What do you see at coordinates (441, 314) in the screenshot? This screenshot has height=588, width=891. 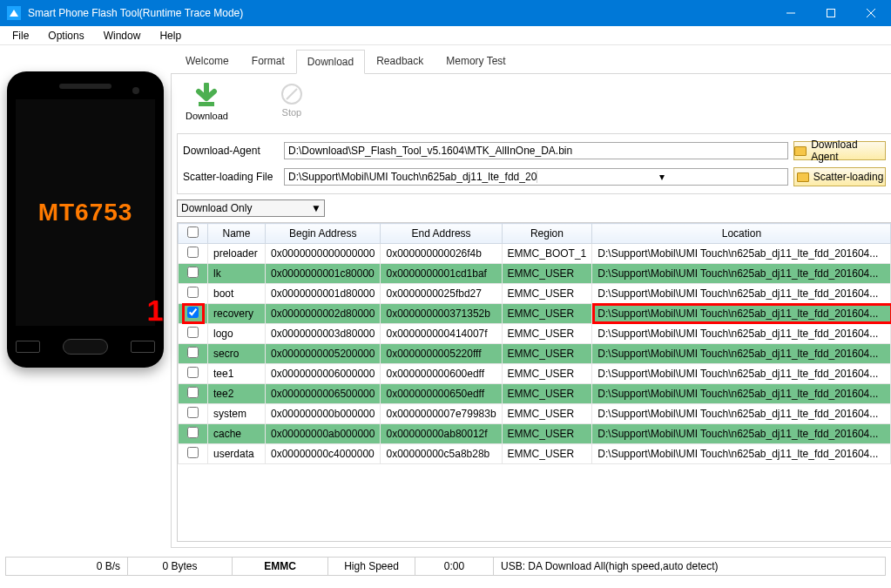 I see `row-end: 0x000000000371352b` at bounding box center [441, 314].